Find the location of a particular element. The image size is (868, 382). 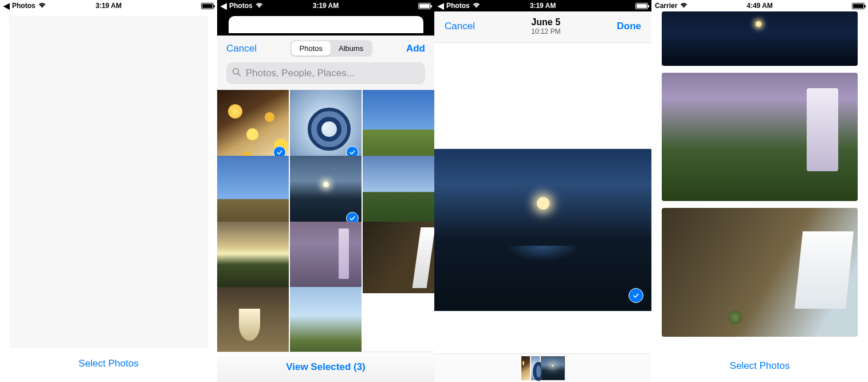

selection-check-icon is located at coordinates (636, 296).